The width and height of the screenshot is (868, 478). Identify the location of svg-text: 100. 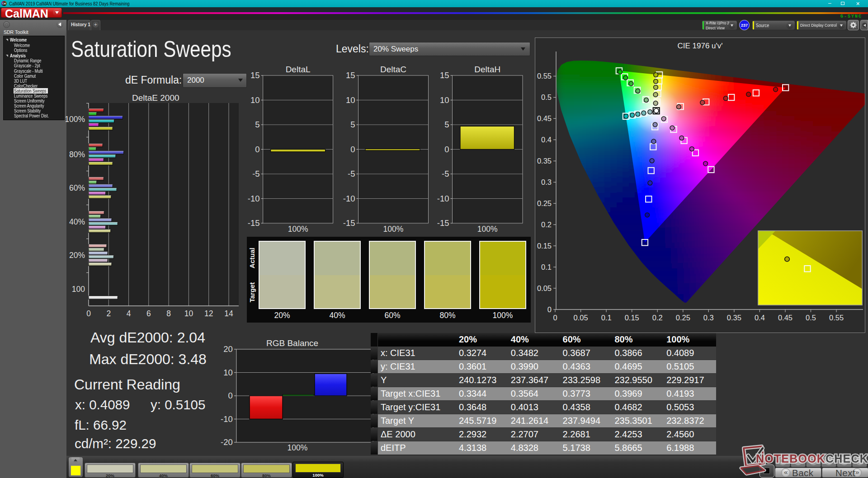
(79, 289).